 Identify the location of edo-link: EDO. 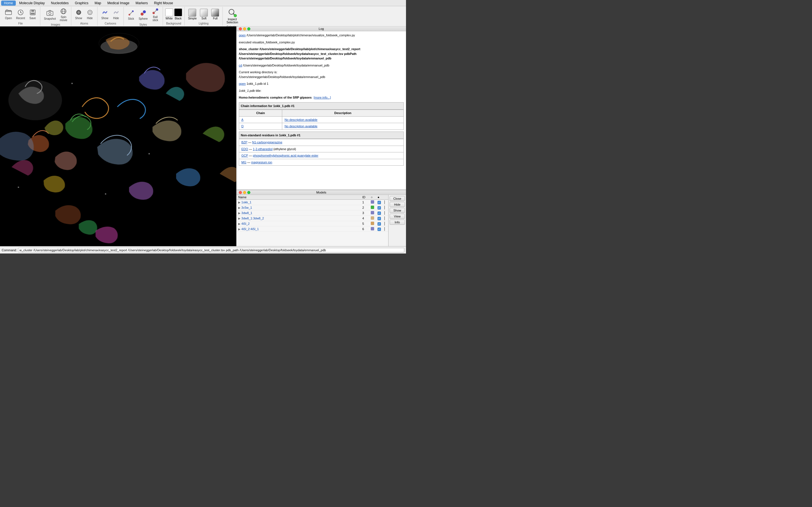
(245, 149).